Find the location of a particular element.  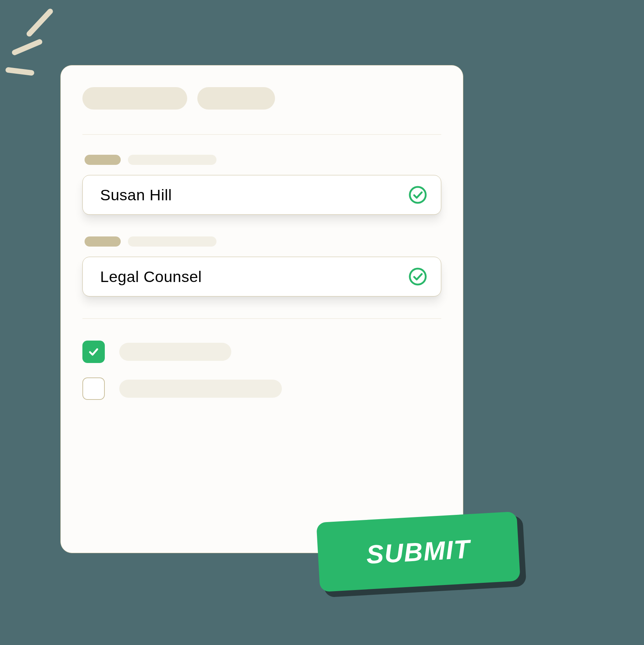

submit-button: SUBMIT is located at coordinates (418, 552).